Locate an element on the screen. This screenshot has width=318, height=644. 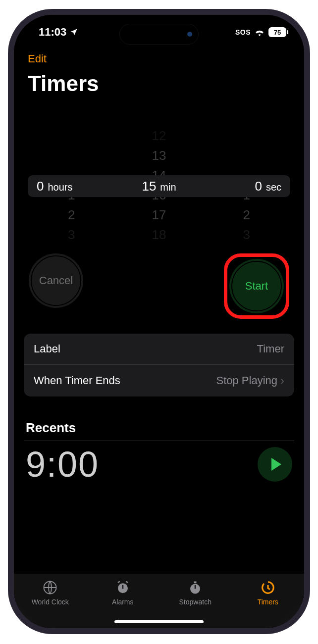
picker-selected-row: 0hours 15min 0sec is located at coordinates (159, 186).